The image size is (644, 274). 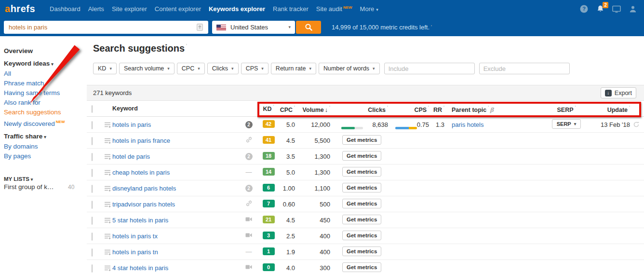 What do you see at coordinates (65, 9) in the screenshot?
I see `nav-item-dashboard: Dashboard` at bounding box center [65, 9].